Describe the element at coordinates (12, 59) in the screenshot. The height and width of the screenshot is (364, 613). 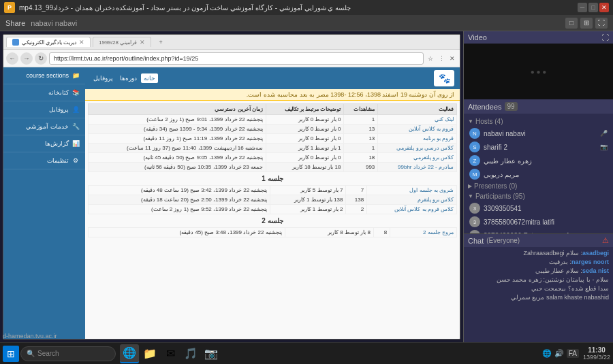
I see `back-button: ←` at that location.